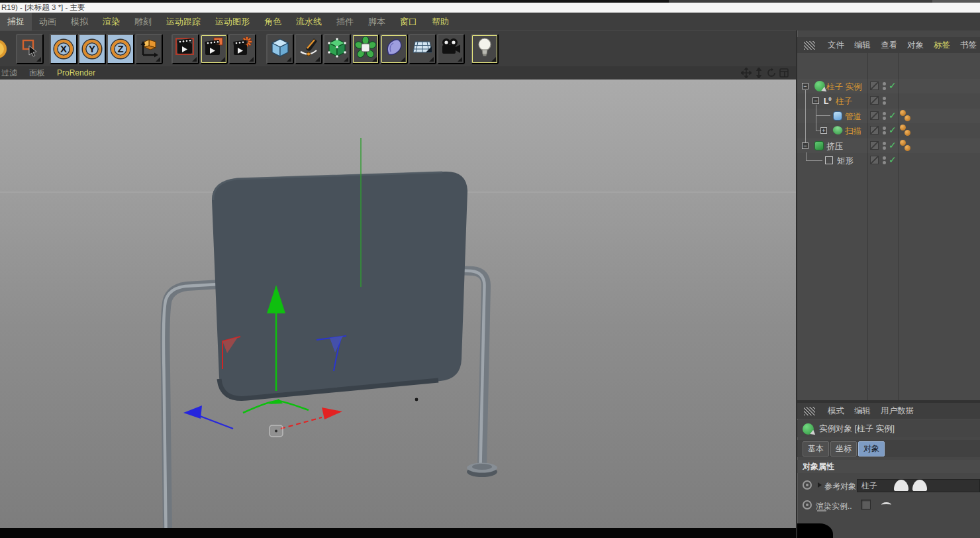  What do you see at coordinates (394, 49) in the screenshot?
I see `add-deformer-button` at bounding box center [394, 49].